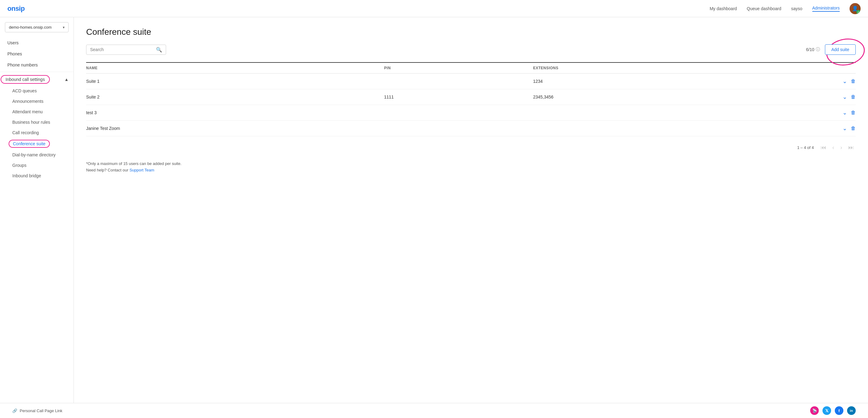 This screenshot has width=868, height=418. I want to click on row-2-delete-button: 🗑, so click(853, 97).